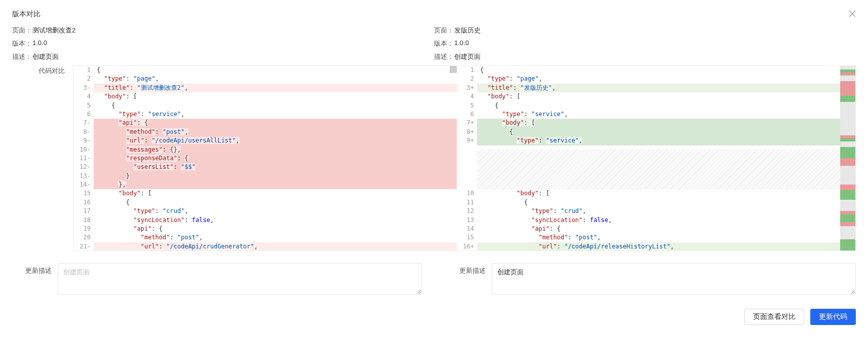 The image size is (868, 361). What do you see at coordinates (43, 158) in the screenshot?
I see `diff-label: 代码对比` at bounding box center [43, 158].